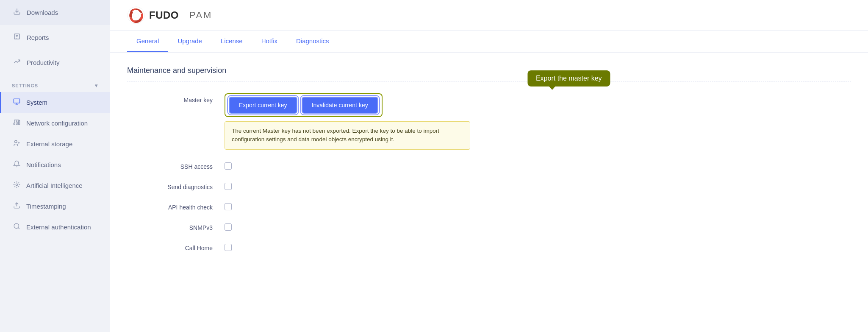 The width and height of the screenshot is (868, 332). Describe the element at coordinates (55, 144) in the screenshot. I see `sidebar-item-external-storage: External storage` at that location.